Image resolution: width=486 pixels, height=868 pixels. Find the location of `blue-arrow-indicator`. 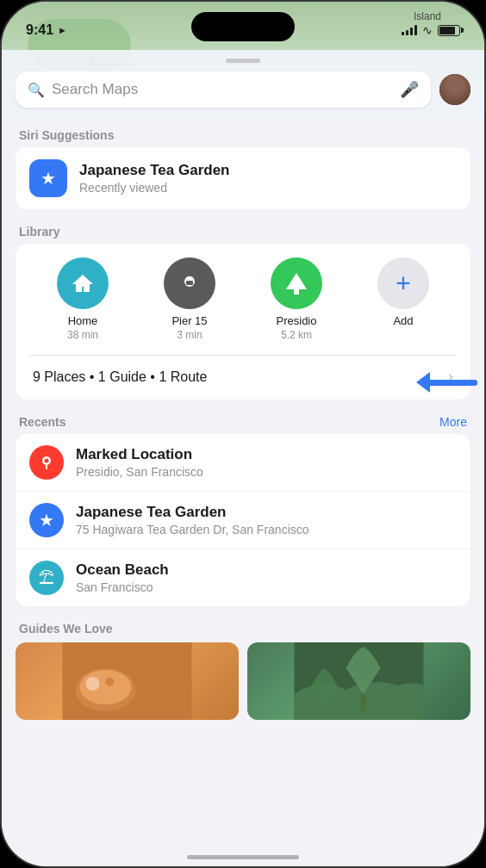

blue-arrow-indicator is located at coordinates (446, 382).